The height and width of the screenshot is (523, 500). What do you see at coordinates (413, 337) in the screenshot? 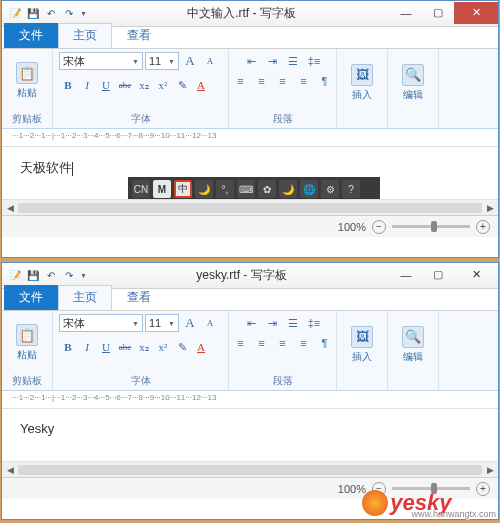
I see `find-icon: 🔍` at bounding box center [413, 337].